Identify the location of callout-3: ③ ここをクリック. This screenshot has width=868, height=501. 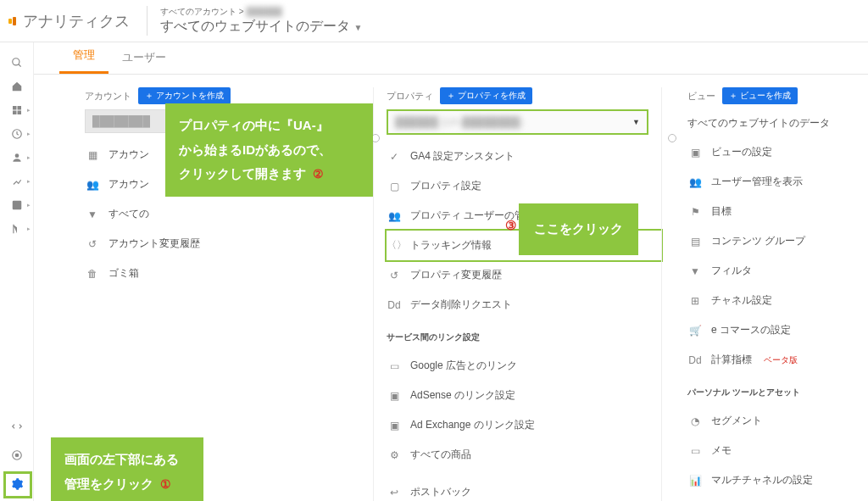
(578, 229).